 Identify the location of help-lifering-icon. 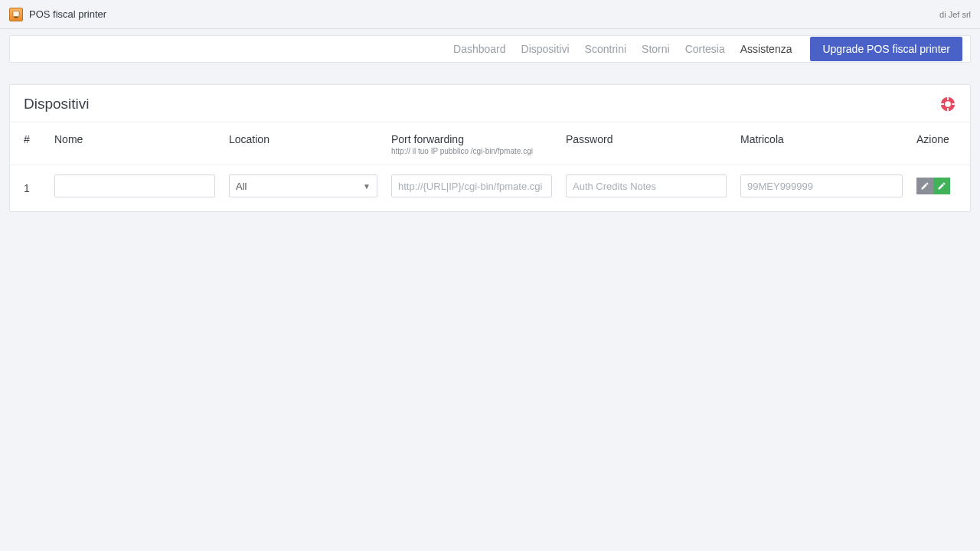
(948, 104).